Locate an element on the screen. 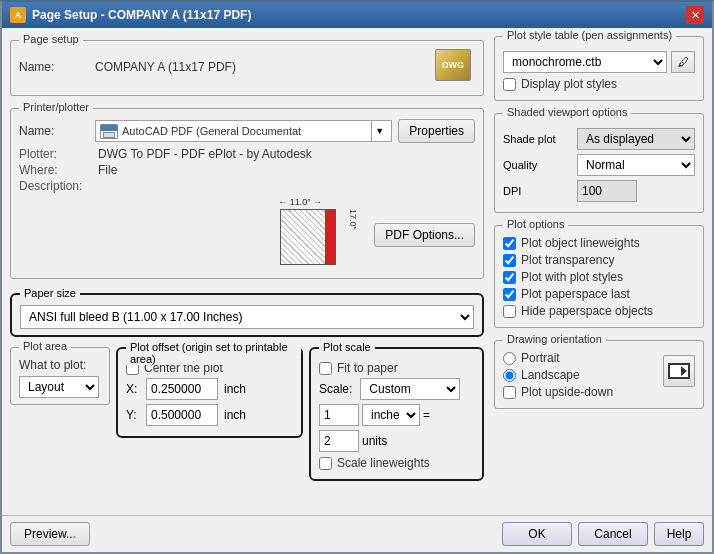 The image size is (714, 554). x-unit: inch is located at coordinates (235, 389).